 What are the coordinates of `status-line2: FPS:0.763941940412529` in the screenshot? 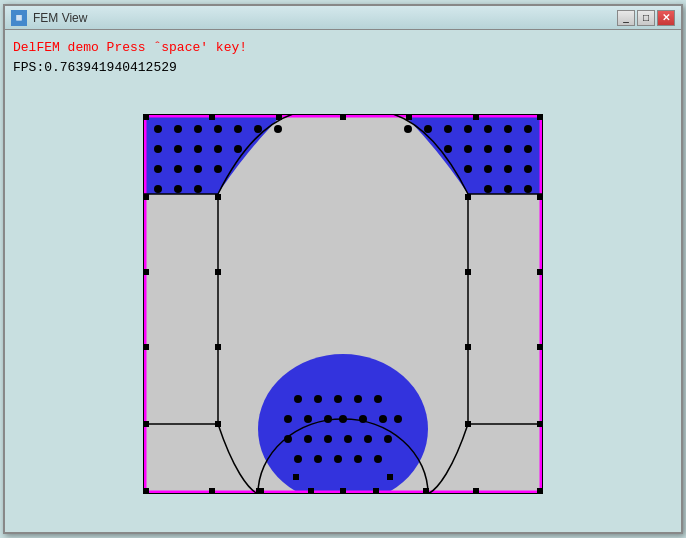 It's located at (343, 68).